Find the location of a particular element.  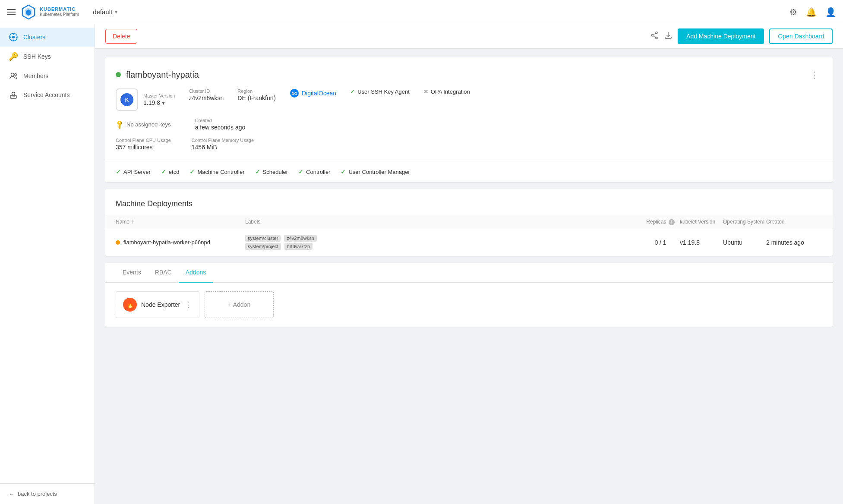

deployment-name-cell: flamboyant-hypatia-worker-p66npd is located at coordinates (180, 243).